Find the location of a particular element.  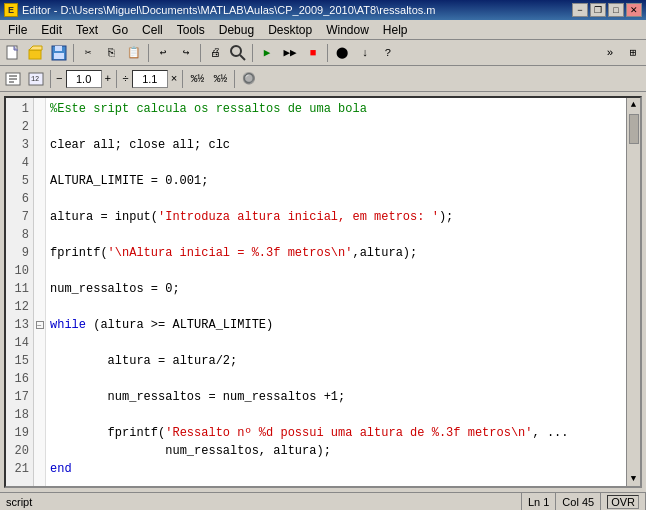

restore-button: ❐ is located at coordinates (598, 10).